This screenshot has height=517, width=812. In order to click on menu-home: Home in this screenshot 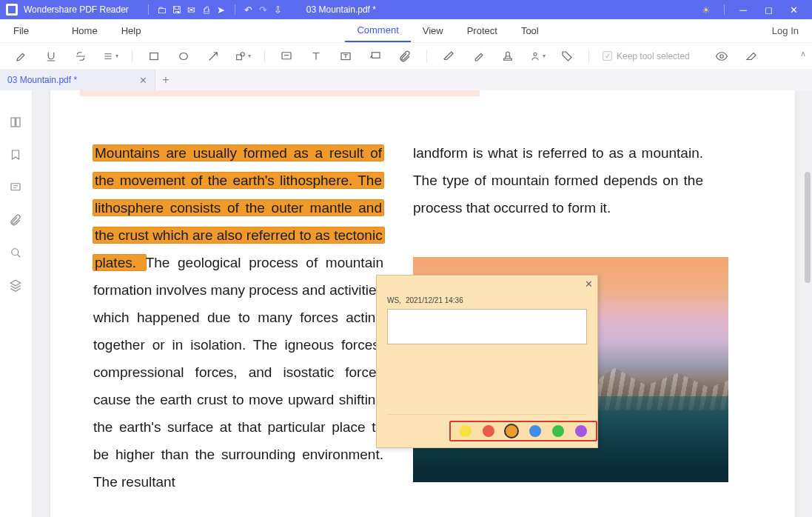, I will do `click(84, 31)`.